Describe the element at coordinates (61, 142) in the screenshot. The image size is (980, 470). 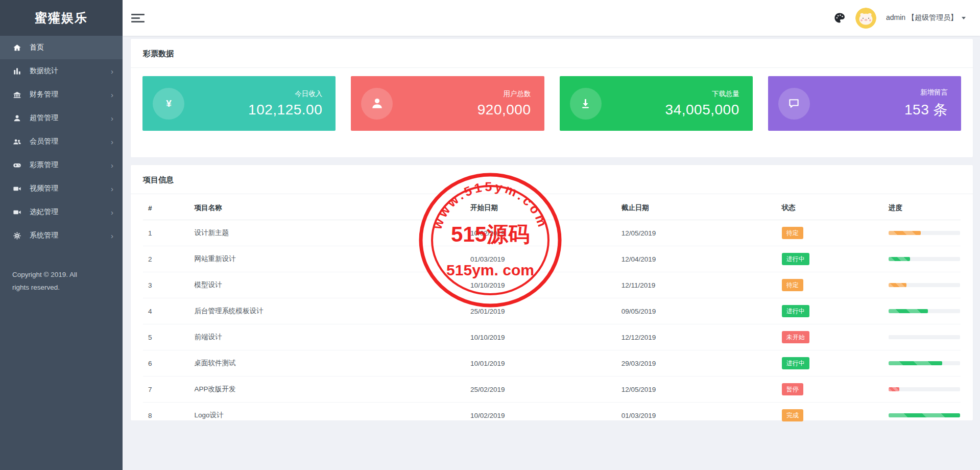
I see `sidebar-menu: 首页 › 数据统计 › 财务管理 › 超管管理 › 会员管理 › 彩票管理 › …` at that location.